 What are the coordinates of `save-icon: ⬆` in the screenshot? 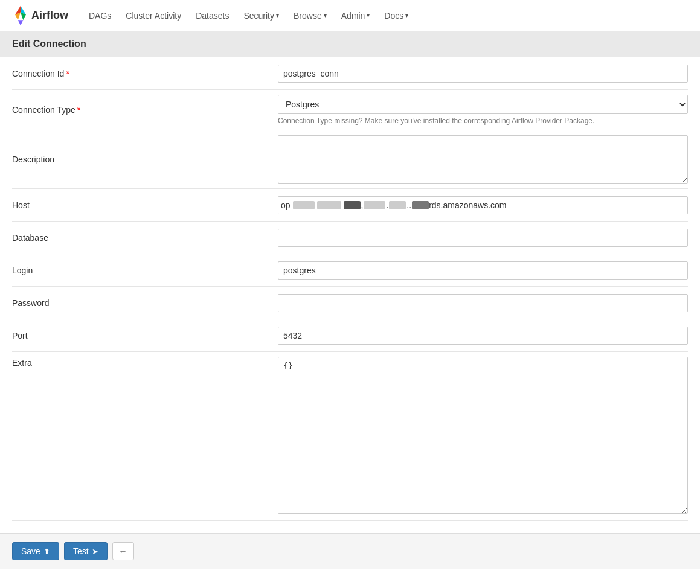 It's located at (47, 552).